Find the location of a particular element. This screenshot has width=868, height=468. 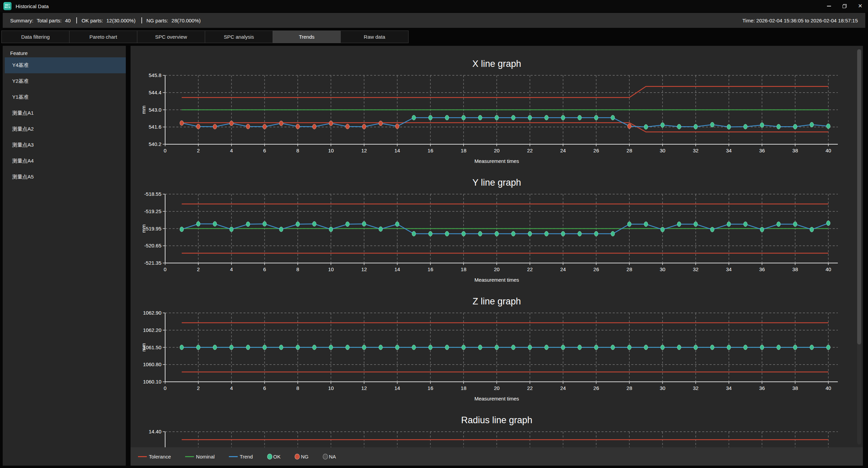

svg-text: 12 is located at coordinates (364, 151).